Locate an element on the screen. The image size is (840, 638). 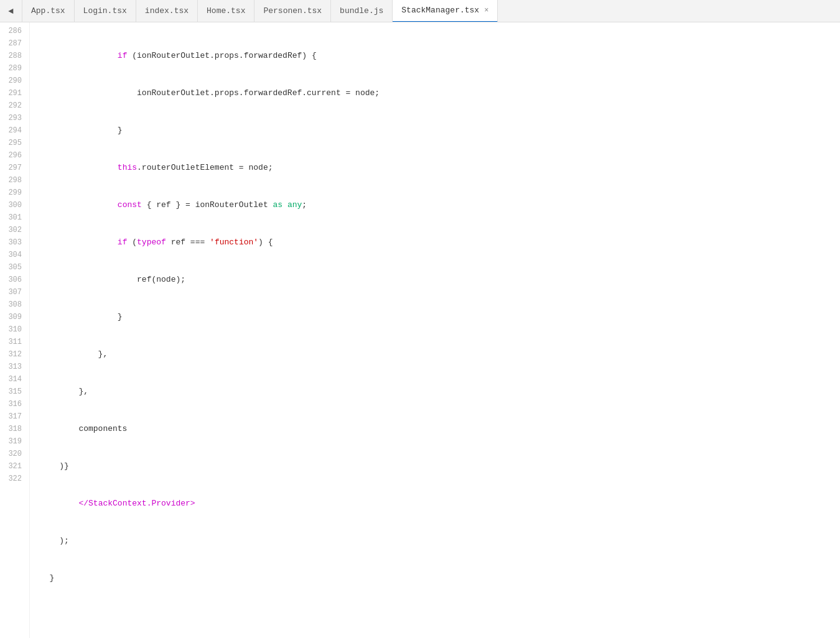
tab-bar: ◄ App.tsx Login.tsx index.tsx Home.tsx P… is located at coordinates (420, 11).